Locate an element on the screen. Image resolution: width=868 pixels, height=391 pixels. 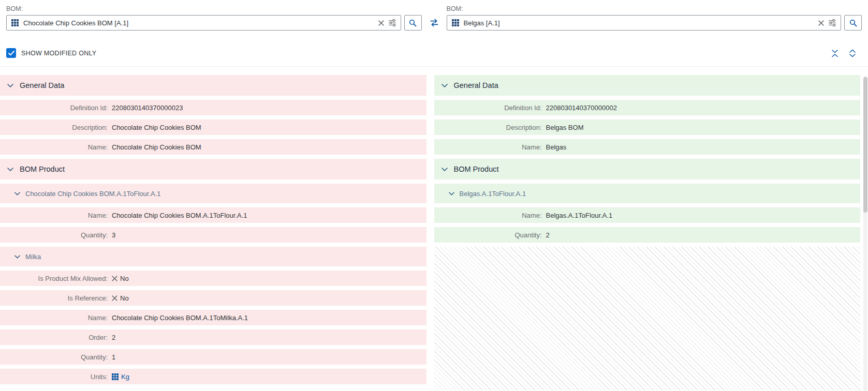
left-bom-field-label: BOM: is located at coordinates (214, 9).